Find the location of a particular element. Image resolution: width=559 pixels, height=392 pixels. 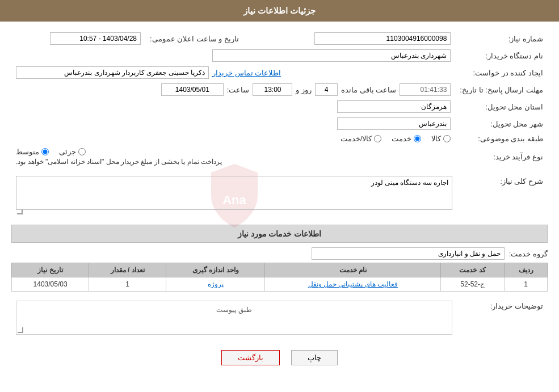

print-button: چاپ is located at coordinates (314, 357).